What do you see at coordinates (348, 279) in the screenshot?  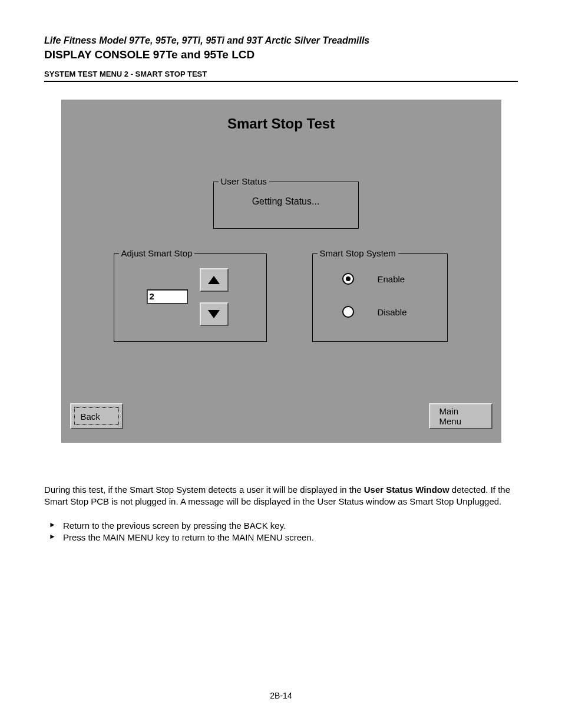 I see `radio-enable` at bounding box center [348, 279].